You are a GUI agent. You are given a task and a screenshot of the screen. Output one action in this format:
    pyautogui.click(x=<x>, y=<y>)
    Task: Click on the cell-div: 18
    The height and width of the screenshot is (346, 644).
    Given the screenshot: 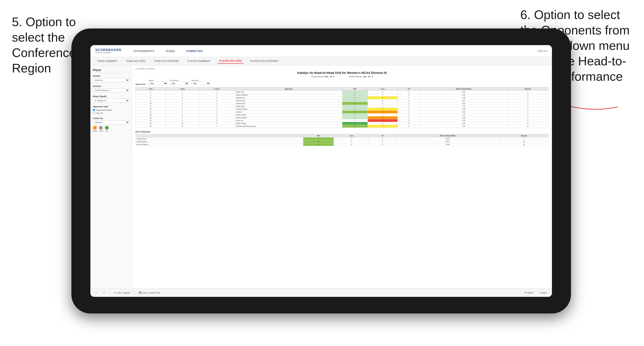 What is the action you would take?
    pyautogui.click(x=150, y=121)
    